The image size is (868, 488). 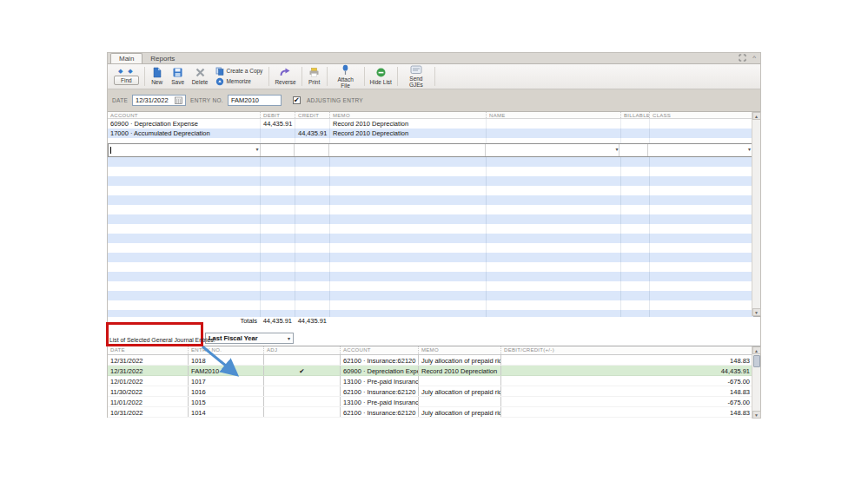 What do you see at coordinates (312, 115) in the screenshot?
I see `col-header-credit: CREDIT` at bounding box center [312, 115].